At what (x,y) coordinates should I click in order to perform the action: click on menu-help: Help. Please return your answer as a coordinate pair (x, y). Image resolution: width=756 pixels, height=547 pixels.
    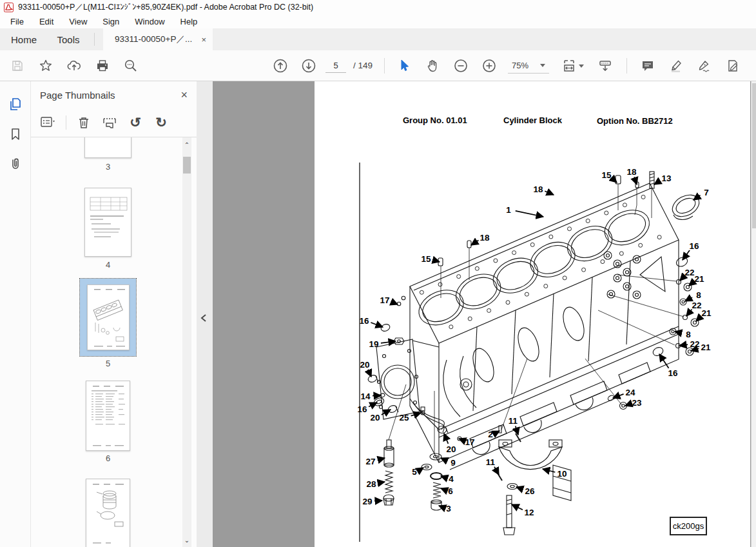
    Looking at the image, I should click on (189, 22).